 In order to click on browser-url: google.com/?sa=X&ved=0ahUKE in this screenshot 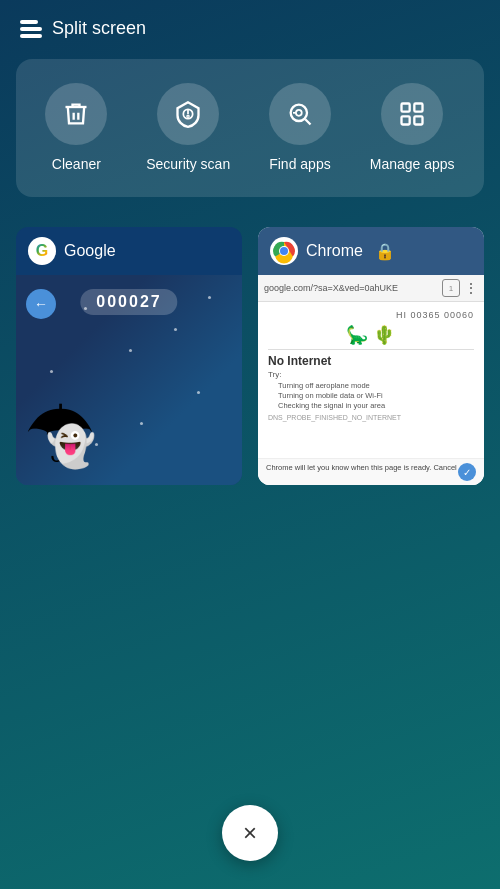, I will do `click(351, 288)`.